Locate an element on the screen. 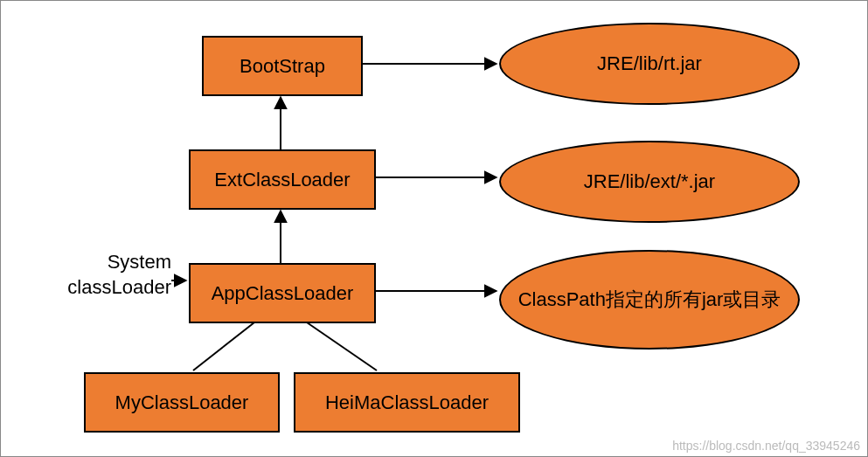 Image resolution: width=868 pixels, height=457 pixels. box-my-label: MyClassLoader is located at coordinates (182, 403).